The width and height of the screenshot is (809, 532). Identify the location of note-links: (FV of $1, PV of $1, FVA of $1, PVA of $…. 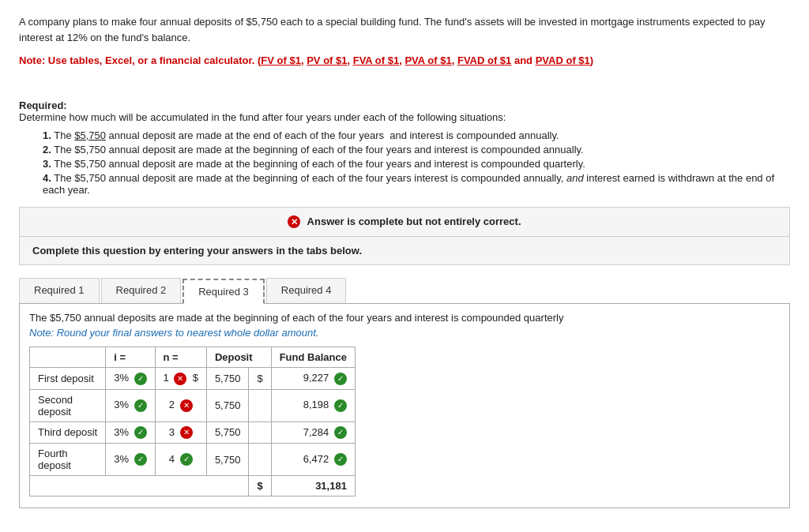
(425, 60).